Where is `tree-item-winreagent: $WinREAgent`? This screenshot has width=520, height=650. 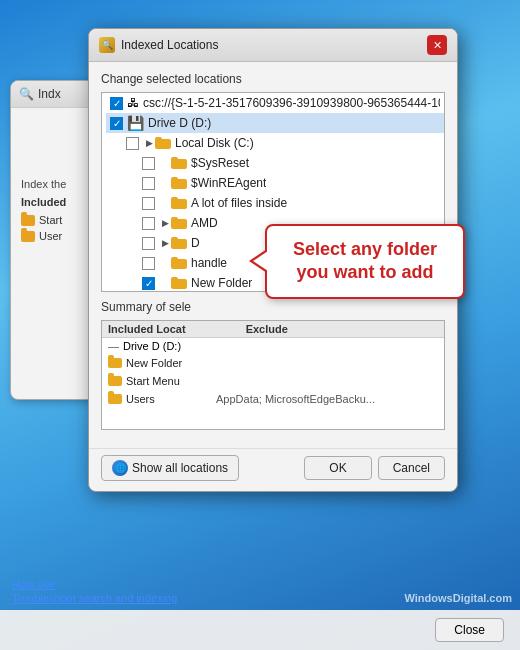 tree-item-winreagent: $WinREAgent is located at coordinates (291, 183).